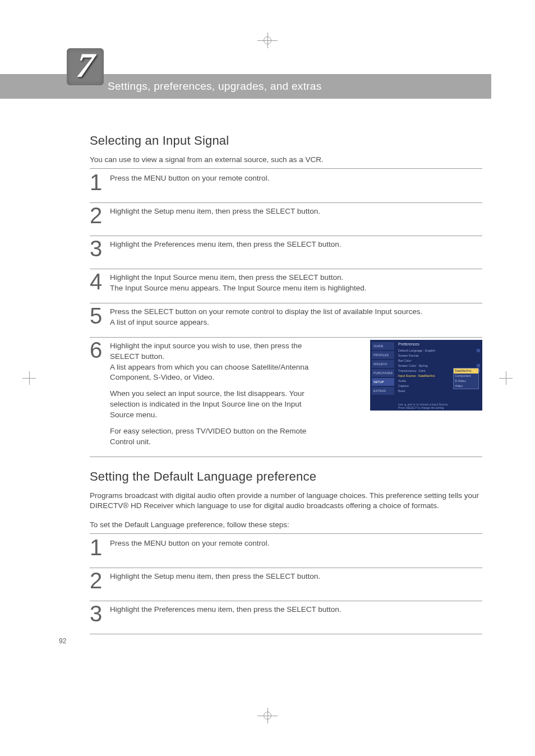 This screenshot has width=535, height=756. What do you see at coordinates (85, 67) in the screenshot?
I see `chapter-number-box: 7` at bounding box center [85, 67].